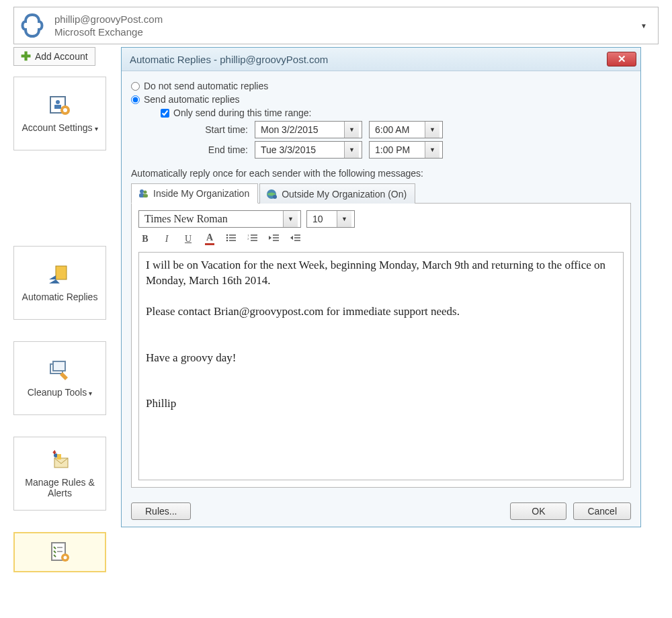  Describe the element at coordinates (60, 106) in the screenshot. I see `account-settings-icon` at that location.